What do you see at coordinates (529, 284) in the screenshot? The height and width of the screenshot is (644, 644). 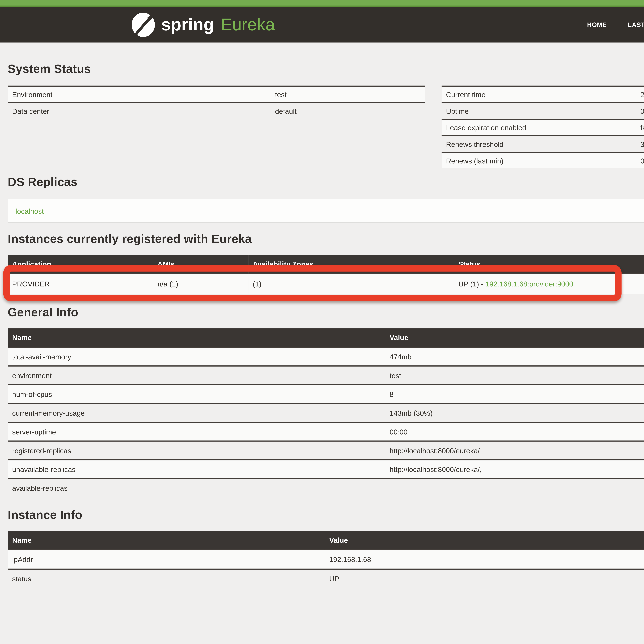 I see `instance-status-link: 192.168.1.68:provider:9000` at bounding box center [529, 284].